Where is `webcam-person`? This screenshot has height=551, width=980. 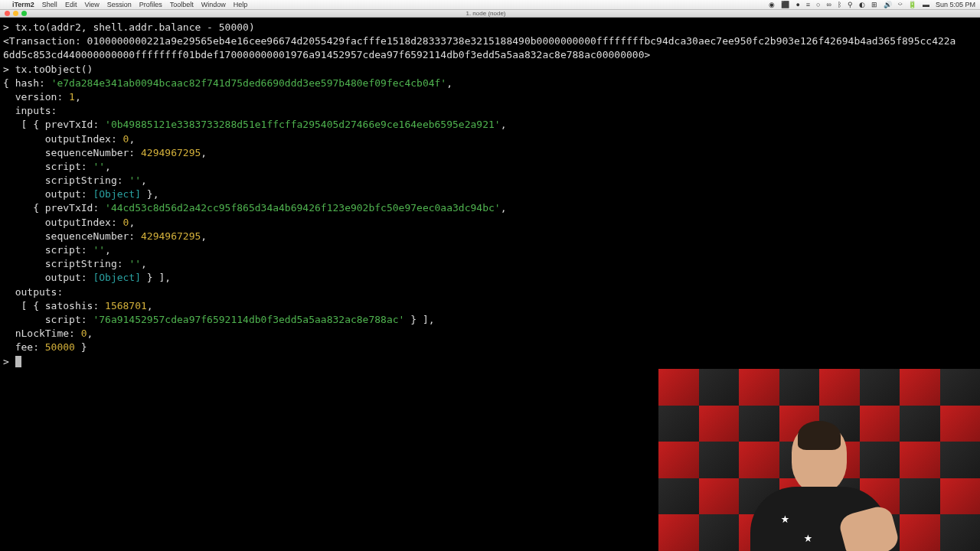 webcam-person is located at coordinates (819, 482).